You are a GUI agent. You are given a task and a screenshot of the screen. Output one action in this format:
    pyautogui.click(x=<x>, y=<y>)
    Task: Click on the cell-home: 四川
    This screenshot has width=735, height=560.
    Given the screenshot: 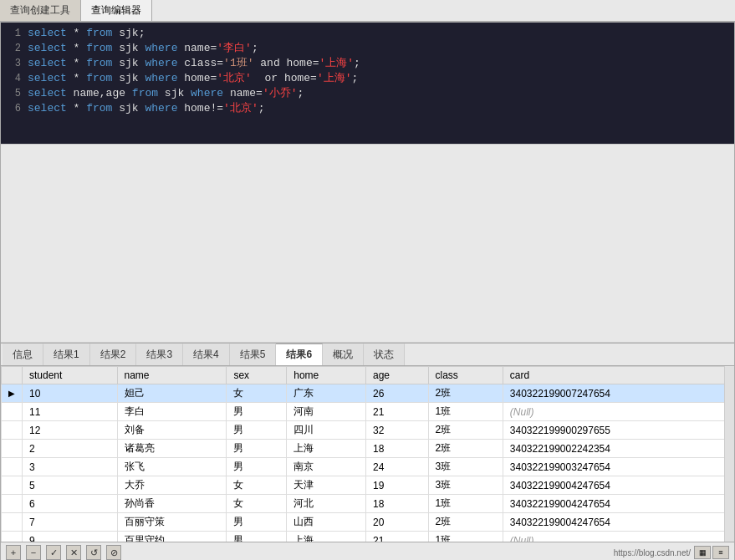 What is the action you would take?
    pyautogui.click(x=326, y=430)
    